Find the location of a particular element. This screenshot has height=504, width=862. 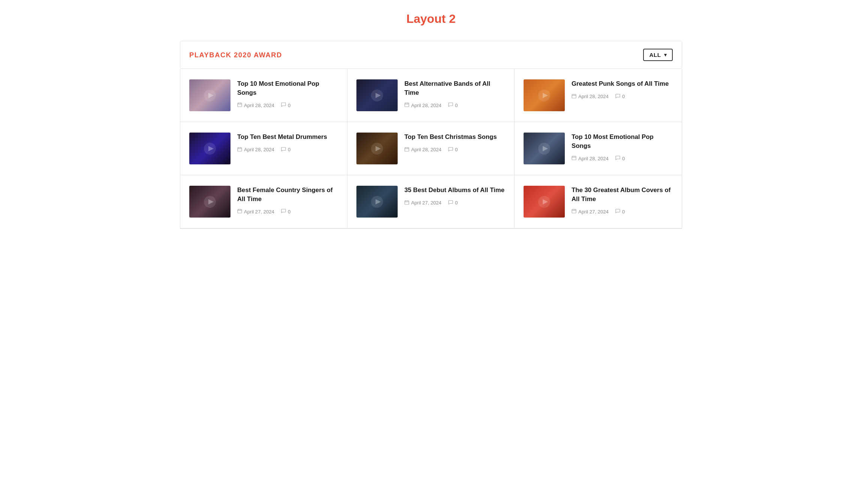

card-title: The 30 Greatest Album Covers of All Time is located at coordinates (622, 195).